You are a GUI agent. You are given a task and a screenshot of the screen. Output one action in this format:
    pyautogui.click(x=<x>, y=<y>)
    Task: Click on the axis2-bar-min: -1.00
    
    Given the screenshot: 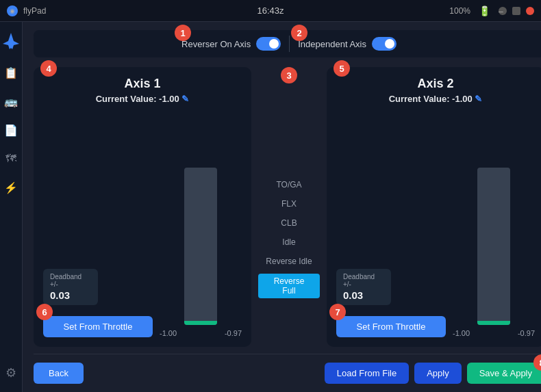 What is the action you would take?
    pyautogui.click(x=462, y=333)
    